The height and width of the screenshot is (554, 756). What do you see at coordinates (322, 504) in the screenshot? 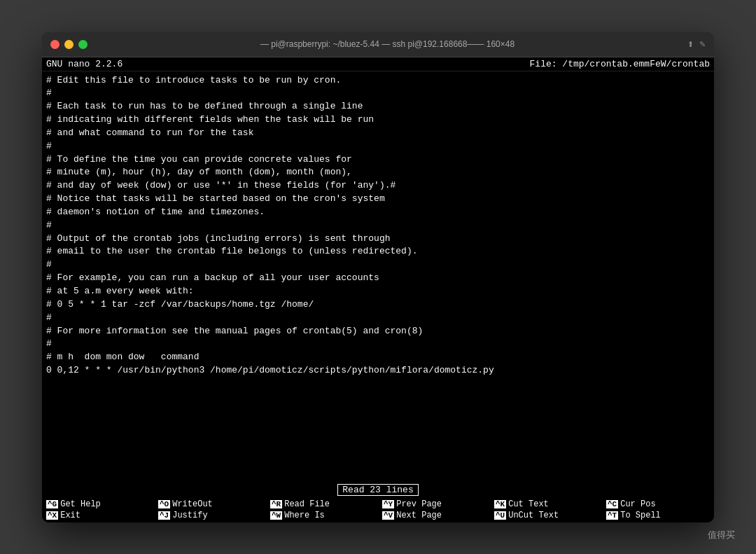
I see `footer-cmd-0-2: ^RRead File` at bounding box center [322, 504].